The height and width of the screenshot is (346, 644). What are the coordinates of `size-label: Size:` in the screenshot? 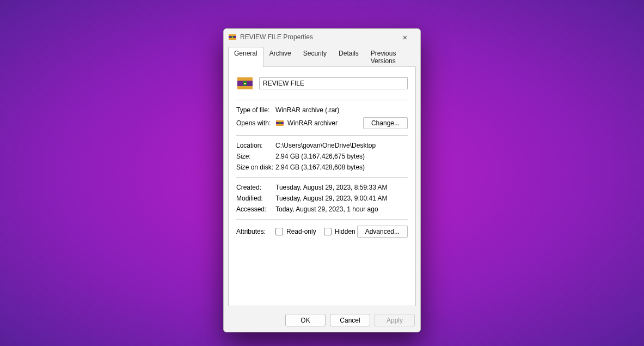 It's located at (256, 156).